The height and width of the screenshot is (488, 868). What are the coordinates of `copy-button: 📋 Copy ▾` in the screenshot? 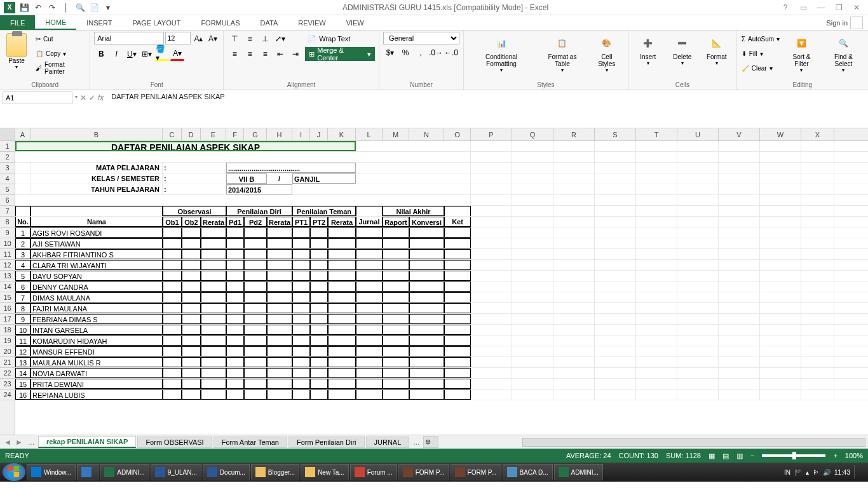 It's located at (60, 53).